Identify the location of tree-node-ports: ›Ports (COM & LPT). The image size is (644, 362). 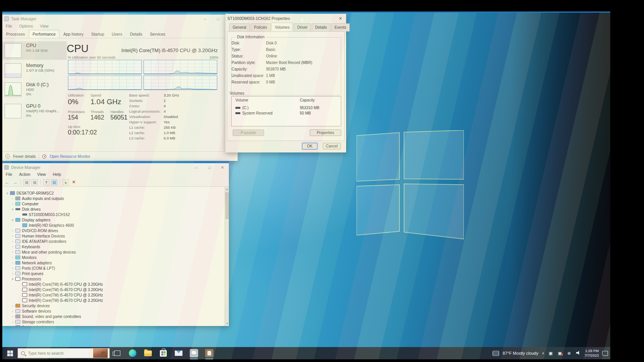
(113, 268).